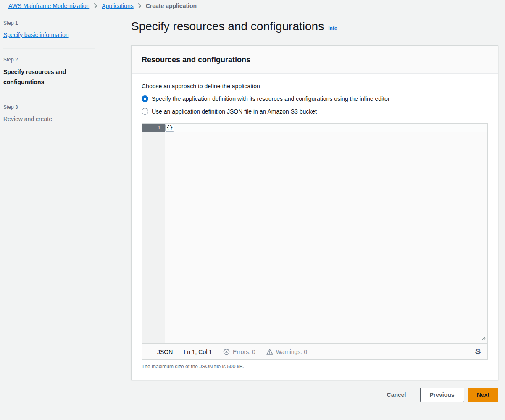 The image size is (505, 420). Describe the element at coordinates (442, 395) in the screenshot. I see `previous-button: Previous` at that location.